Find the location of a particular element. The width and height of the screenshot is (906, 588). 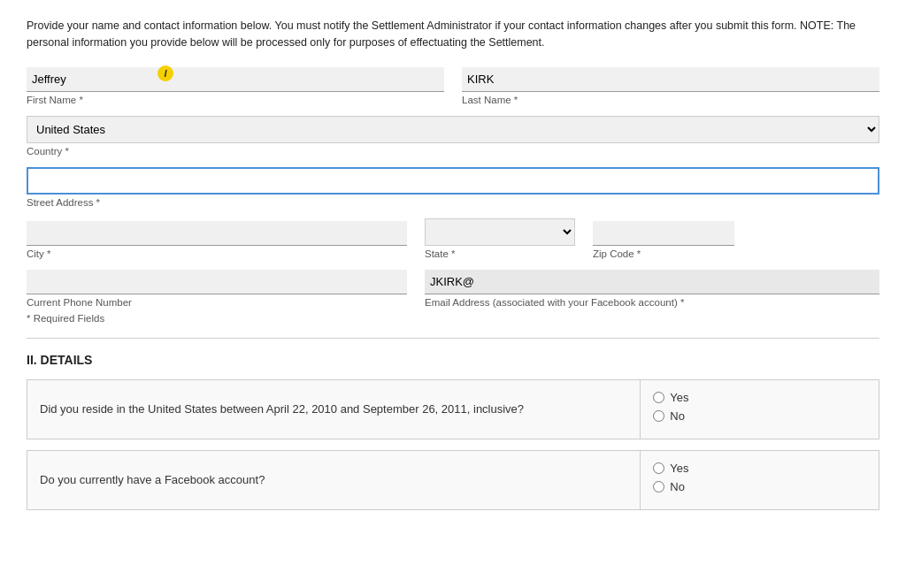

email-input is located at coordinates (652, 282).